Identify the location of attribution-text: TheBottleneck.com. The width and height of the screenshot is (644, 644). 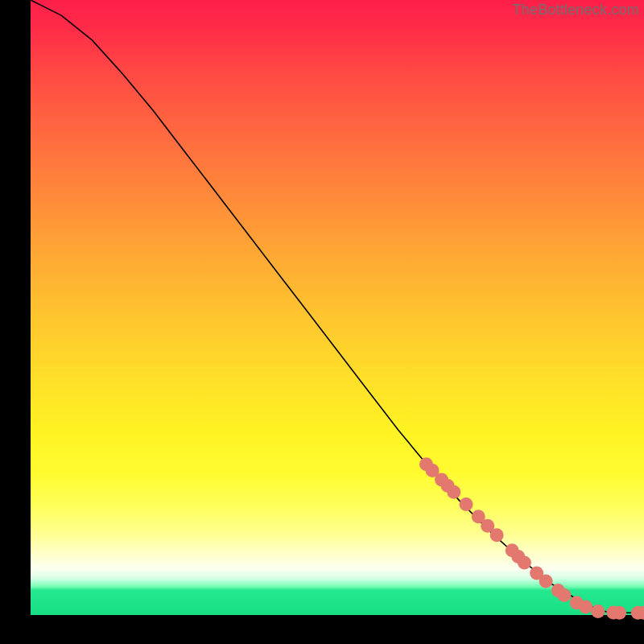
(576, 10).